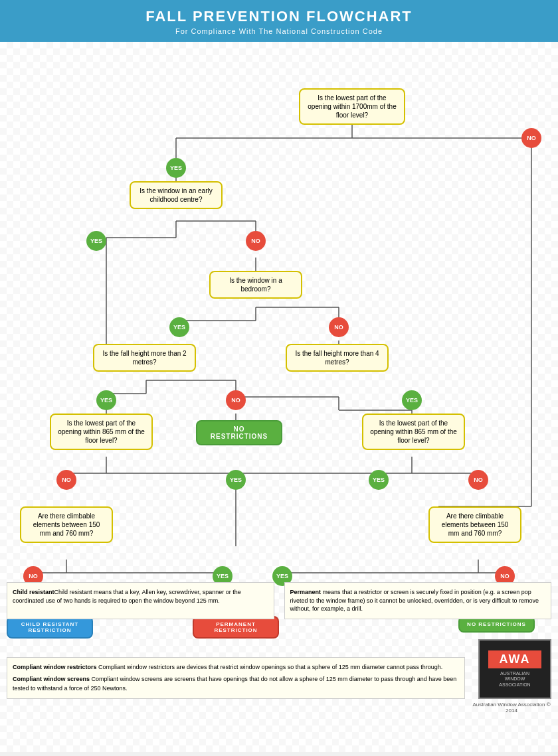  Describe the element at coordinates (96, 241) in the screenshot. I see `yes-circle-q2: YES` at that location.